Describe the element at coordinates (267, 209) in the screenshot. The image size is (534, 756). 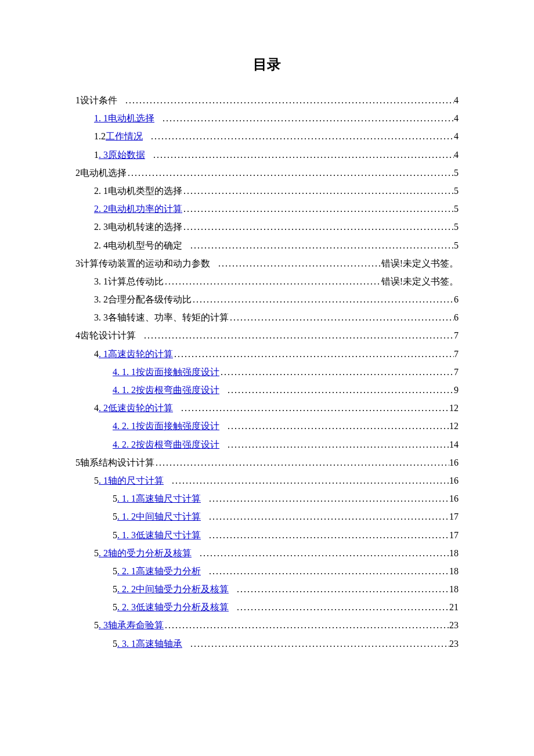
I see `toc-entry: 2. 2电动机功率的计算5` at that location.